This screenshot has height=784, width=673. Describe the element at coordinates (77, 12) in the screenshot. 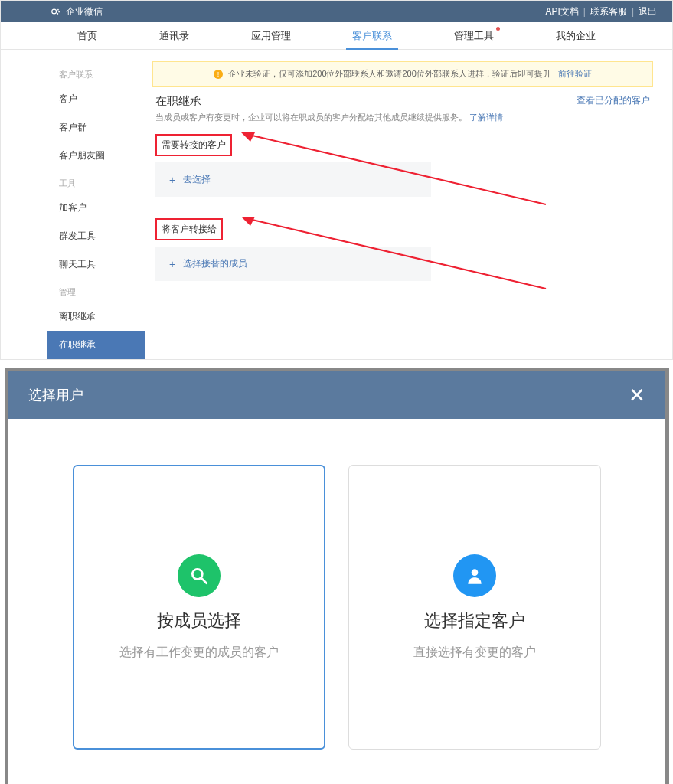

I see `brand: 企业微信` at that location.